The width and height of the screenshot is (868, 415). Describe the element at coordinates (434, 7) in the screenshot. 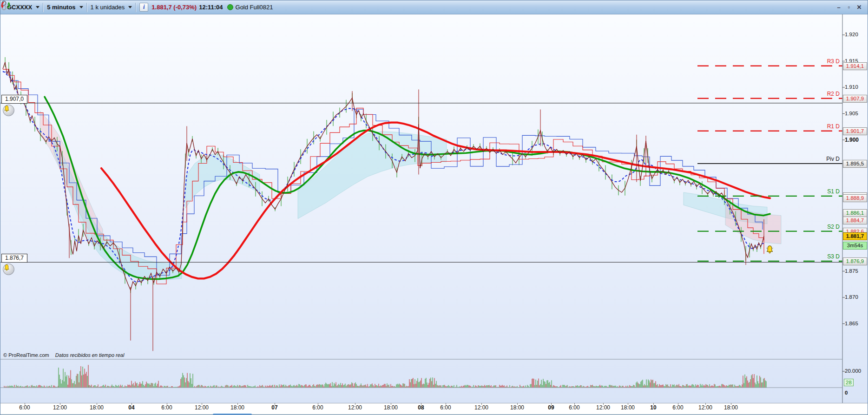

I see `title-bar: GCXXXX 5 minutos 1 k unidades i 1.881,7 …` at that location.